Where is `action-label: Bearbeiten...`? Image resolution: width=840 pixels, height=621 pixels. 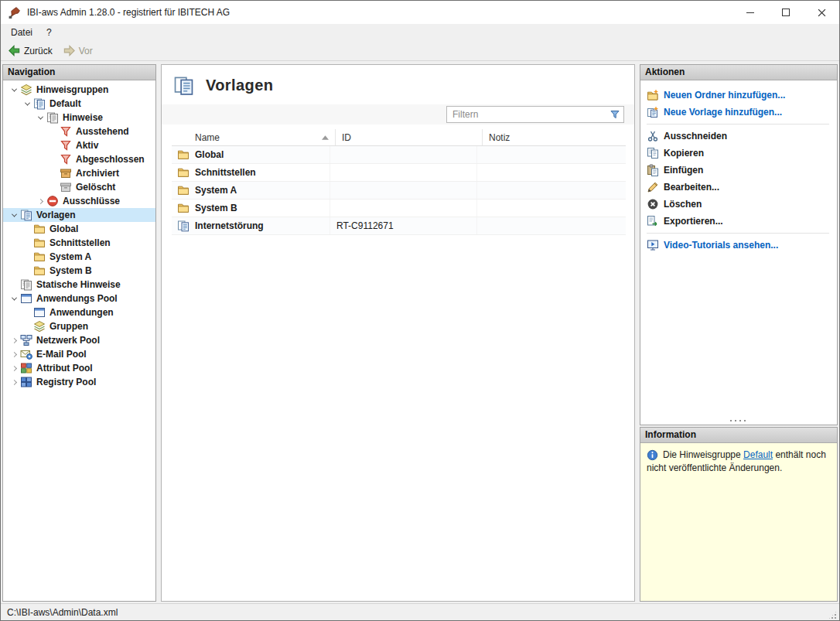
action-label: Bearbeiten... is located at coordinates (691, 187).